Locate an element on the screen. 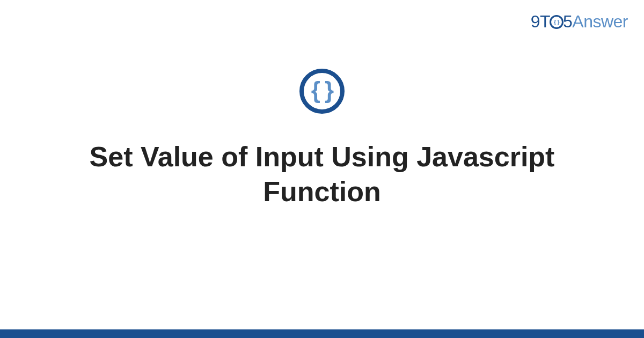 Image resolution: width=644 pixels, height=338 pixels. logo-o-braces: { } is located at coordinates (557, 23).